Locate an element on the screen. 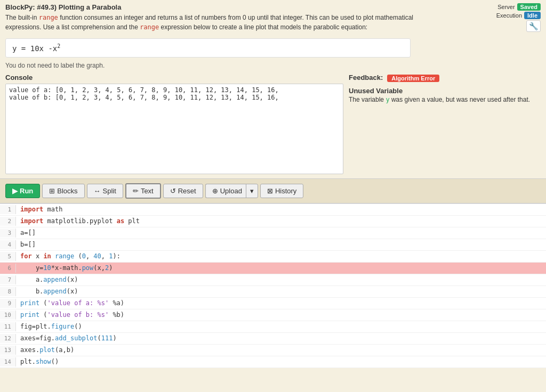  code-content-12: axes=fig.add_subplot(111) is located at coordinates (68, 338).